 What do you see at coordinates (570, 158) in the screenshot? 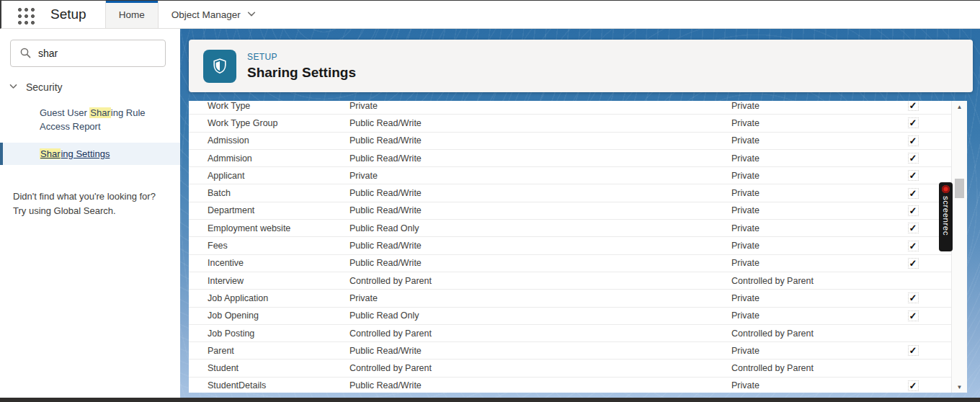
I see `table-row: Admmision Public Read/Write Private ✓` at bounding box center [570, 158].